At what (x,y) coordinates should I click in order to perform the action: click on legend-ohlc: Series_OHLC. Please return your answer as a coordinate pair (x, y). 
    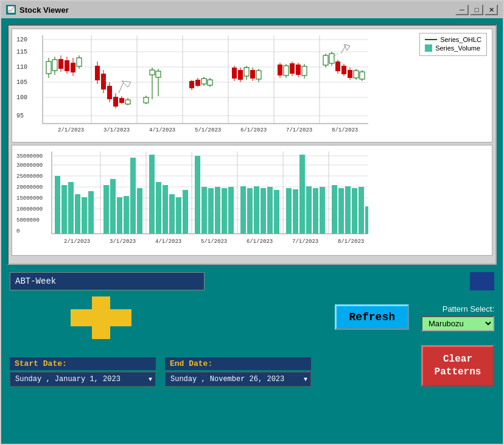
    Looking at the image, I should click on (453, 40).